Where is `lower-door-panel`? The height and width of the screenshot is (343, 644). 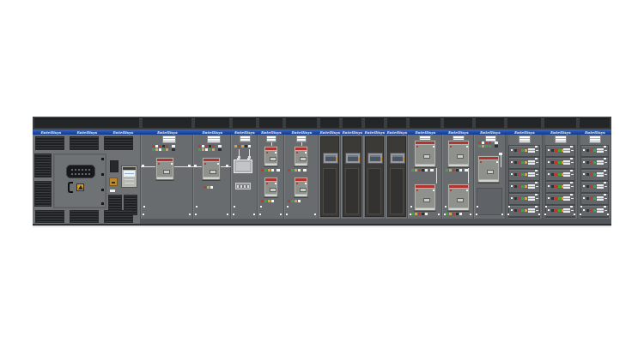
lower-door-panel is located at coordinates (489, 202).